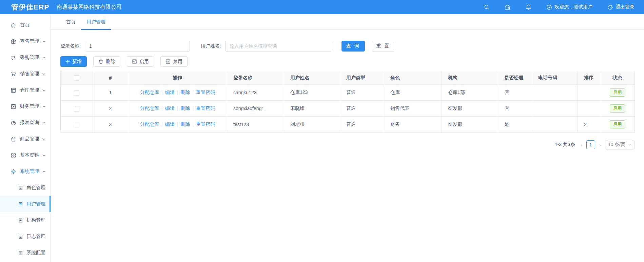  What do you see at coordinates (322, 7) in the screenshot?
I see `app-header: 管伊佳ERP 南通某某网络科技有限公司 欢迎您，测试用户 退出登录` at bounding box center [322, 7].